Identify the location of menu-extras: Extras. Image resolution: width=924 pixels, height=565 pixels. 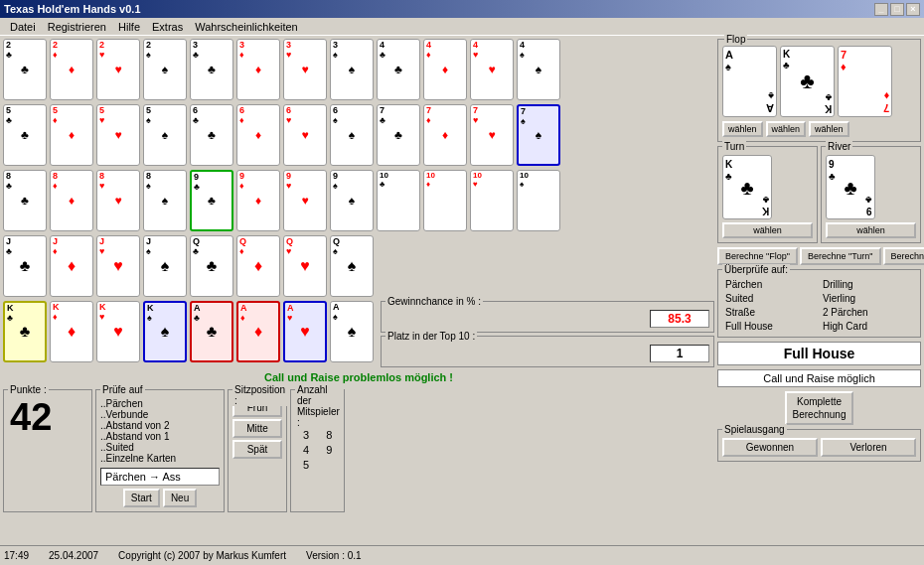
(167, 27).